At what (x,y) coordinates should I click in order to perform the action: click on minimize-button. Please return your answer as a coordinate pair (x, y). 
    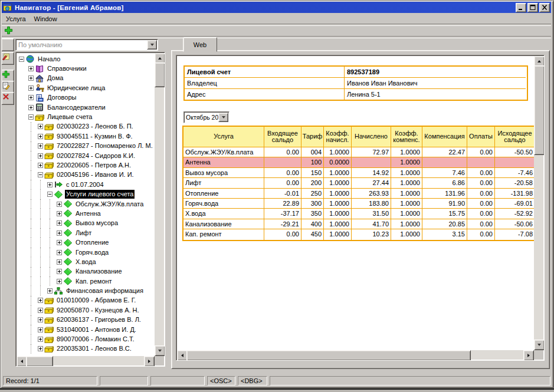
    Looking at the image, I should click on (521, 8).